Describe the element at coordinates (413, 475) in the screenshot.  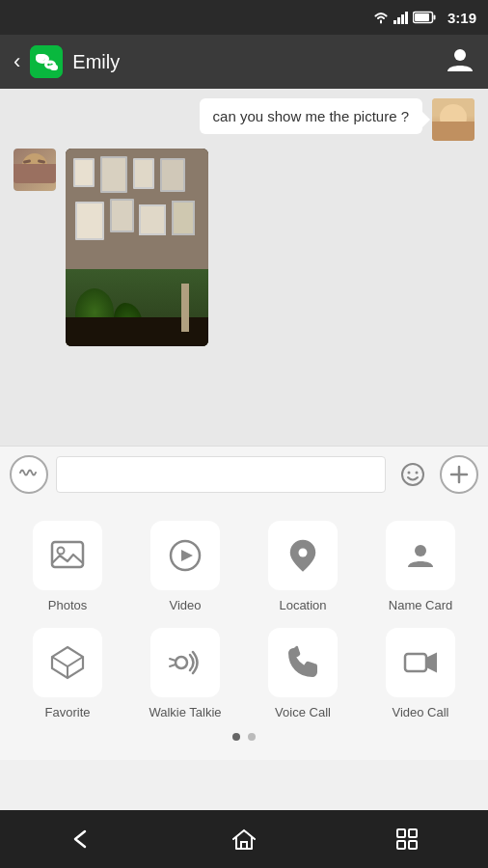
I see `emoji-button` at that location.